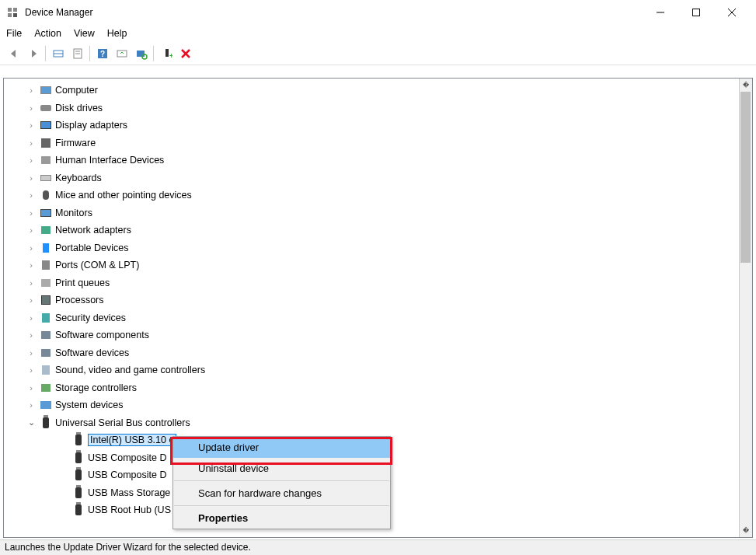 This screenshot has height=555, width=756. Describe the element at coordinates (84, 33) in the screenshot. I see `menu-view: View` at that location.